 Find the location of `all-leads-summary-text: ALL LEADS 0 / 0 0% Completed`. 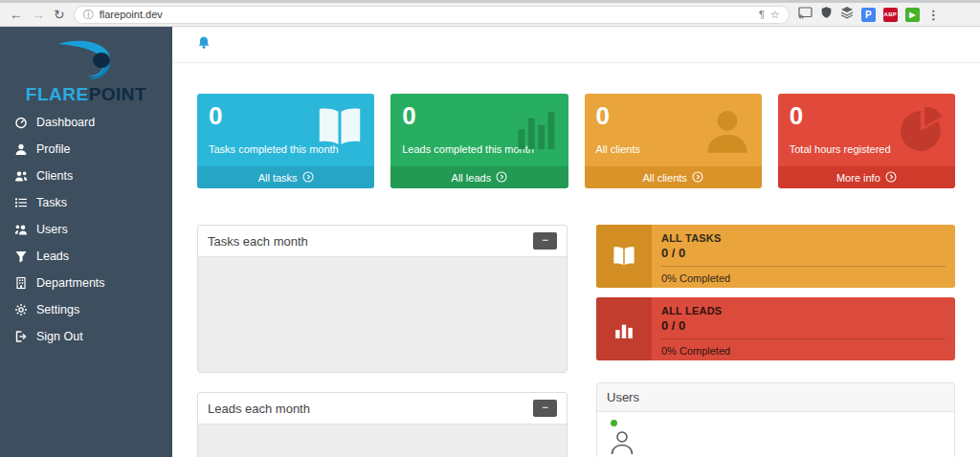

all-leads-summary-text: ALL LEADS 0 / 0 0% Completed is located at coordinates (804, 329).